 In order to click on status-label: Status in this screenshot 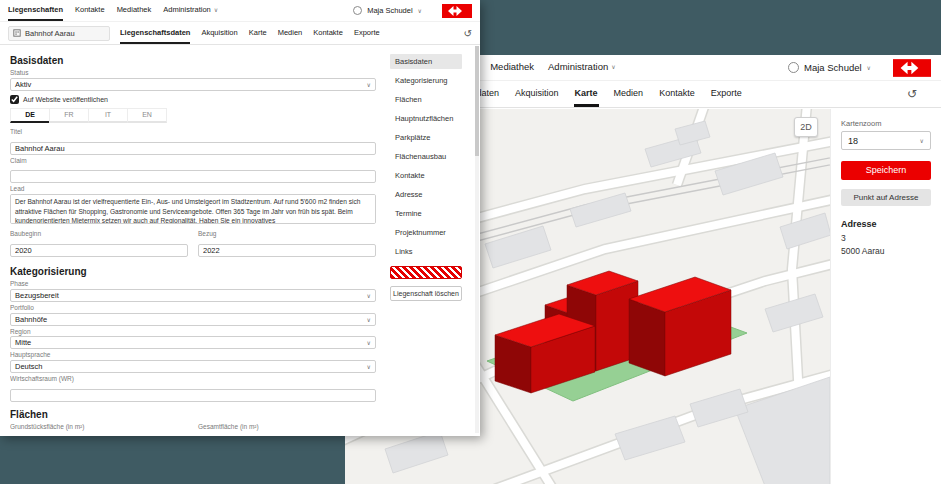, I will do `click(193, 73)`.